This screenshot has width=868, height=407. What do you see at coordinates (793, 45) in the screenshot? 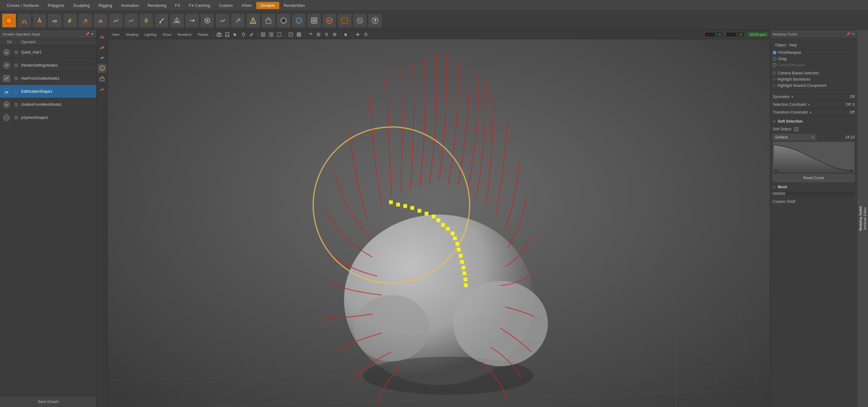
I see `right-menu-help: Help` at bounding box center [793, 45].